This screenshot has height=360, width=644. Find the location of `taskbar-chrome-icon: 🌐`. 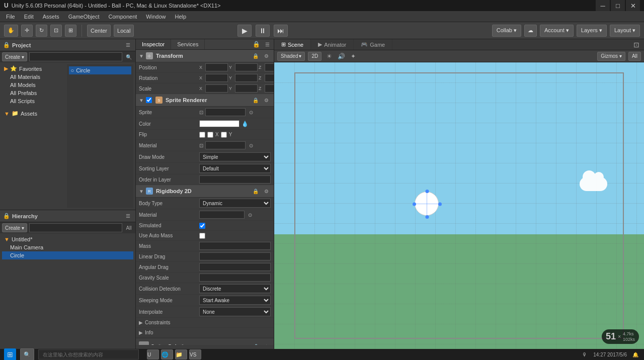

taskbar-chrome-icon: 🌐 is located at coordinates (167, 354).